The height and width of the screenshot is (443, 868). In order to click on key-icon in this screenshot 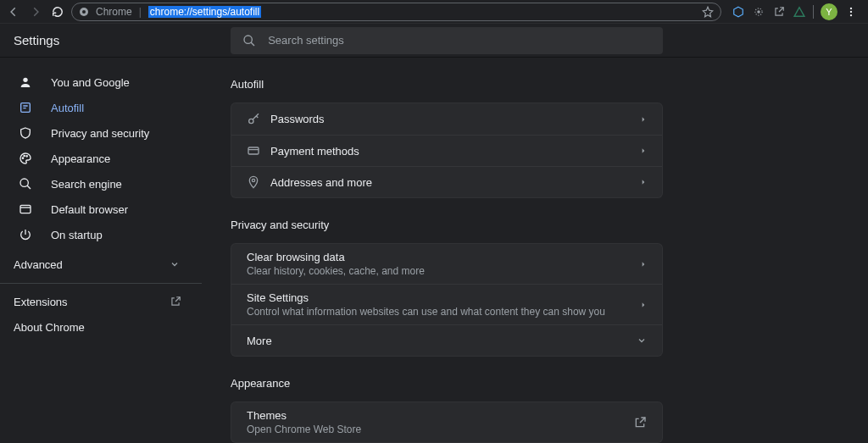, I will do `click(259, 119)`.